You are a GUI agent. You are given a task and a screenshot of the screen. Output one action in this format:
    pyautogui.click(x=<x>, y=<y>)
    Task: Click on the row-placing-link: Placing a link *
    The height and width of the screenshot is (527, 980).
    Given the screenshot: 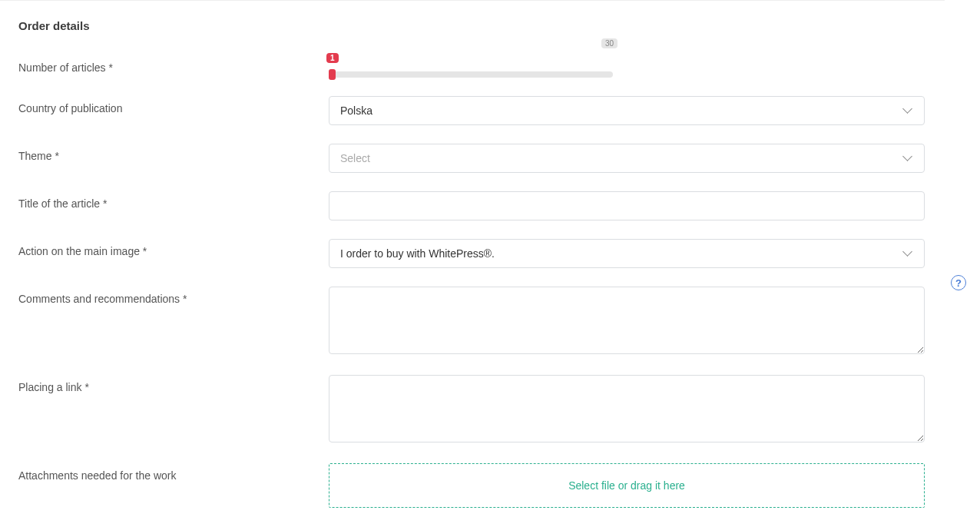 What is the action you would take?
    pyautogui.click(x=472, y=410)
    